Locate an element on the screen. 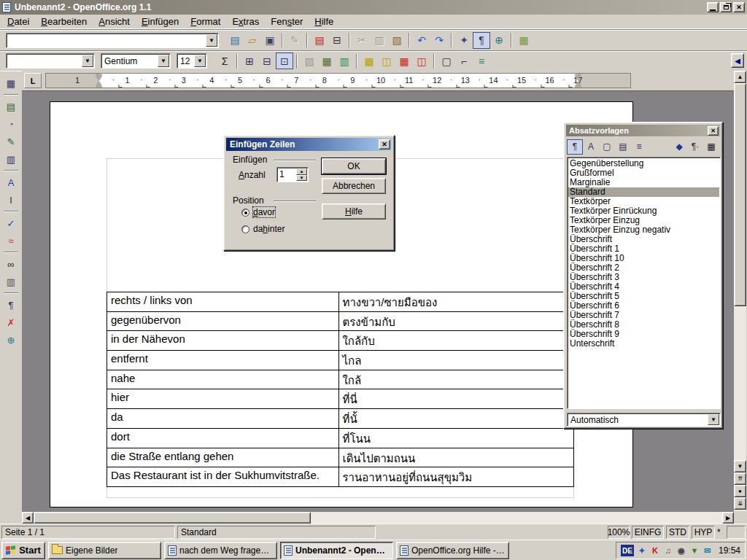 This screenshot has height=560, width=747. menu-format: Format is located at coordinates (206, 22).